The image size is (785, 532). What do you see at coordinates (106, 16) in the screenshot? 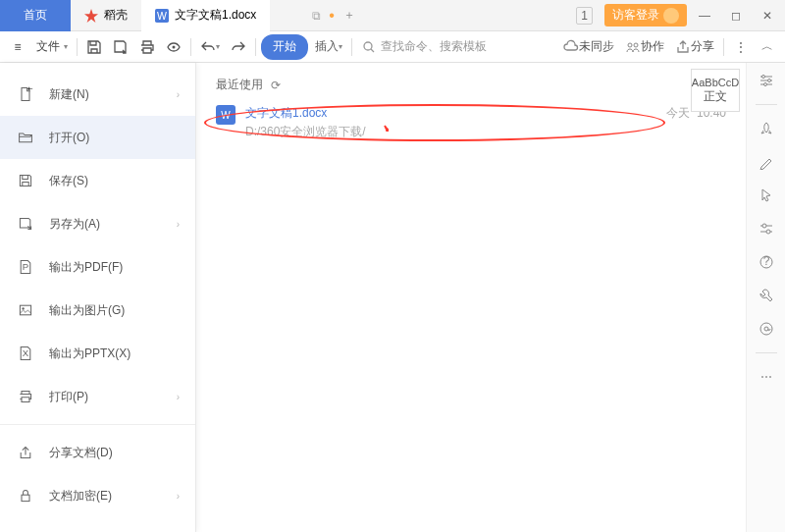
I see `tab-daoke: 稻壳` at bounding box center [106, 16].